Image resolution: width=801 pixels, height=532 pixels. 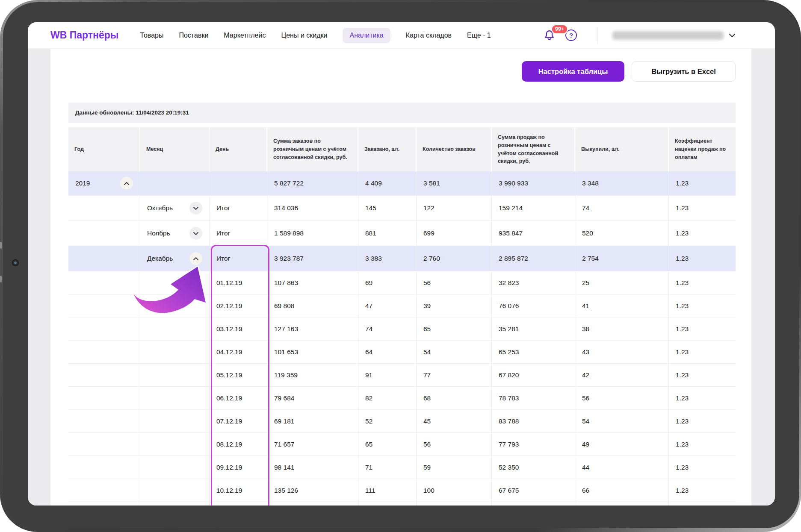 I want to click on value-cell: 67 675, so click(x=534, y=491).